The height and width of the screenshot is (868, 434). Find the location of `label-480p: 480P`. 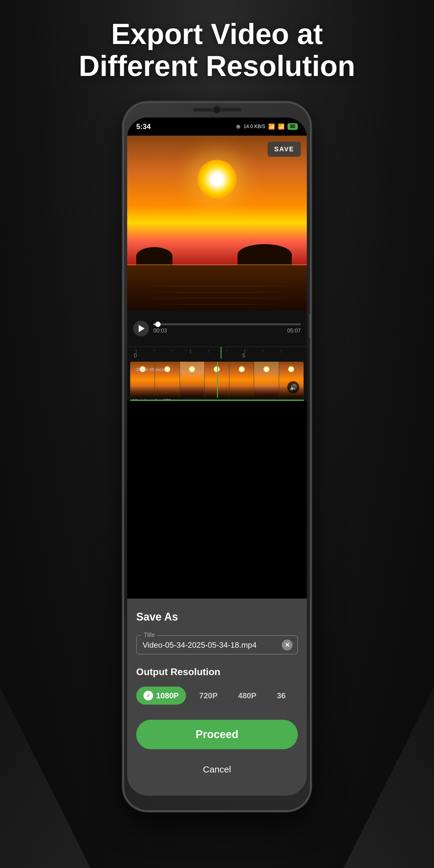

label-480p: 480P is located at coordinates (247, 696).